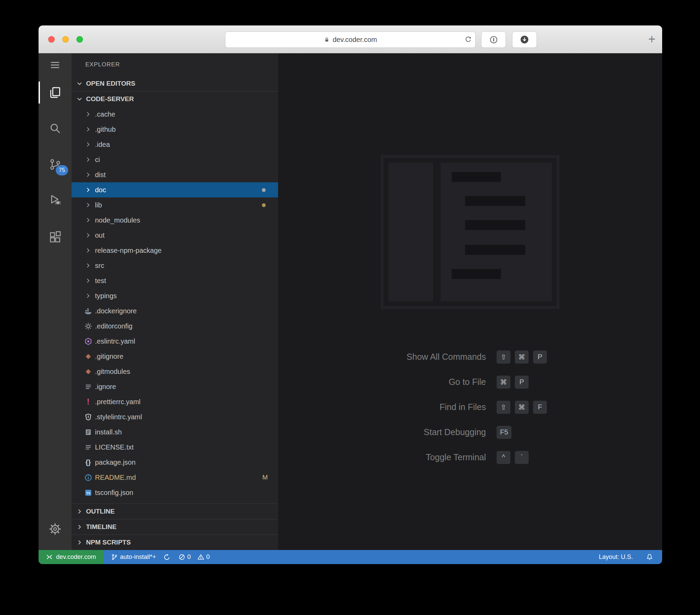 The image size is (700, 615). Describe the element at coordinates (175, 235) in the screenshot. I see `tree-item-out: out` at that location.